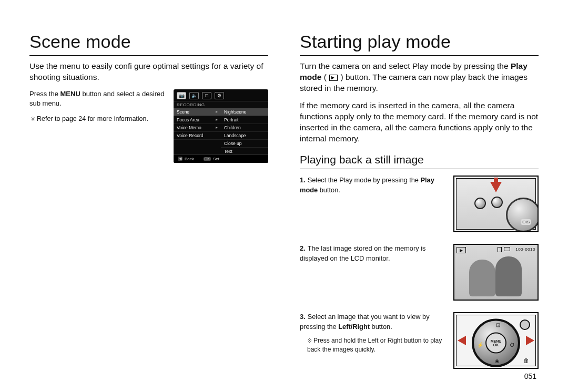  I want to click on lcd-menu-screenshot: 📷 🔈 □ ⚙ RECORDING Scene▸ Focus Area▸ Voi…, so click(221, 126).